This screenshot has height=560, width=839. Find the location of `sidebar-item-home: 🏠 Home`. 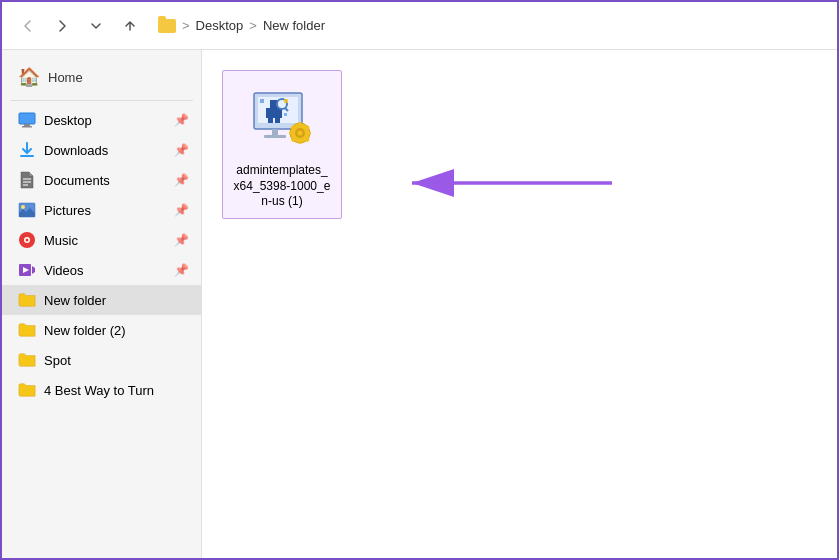

sidebar-item-home: 🏠 Home is located at coordinates (102, 77).